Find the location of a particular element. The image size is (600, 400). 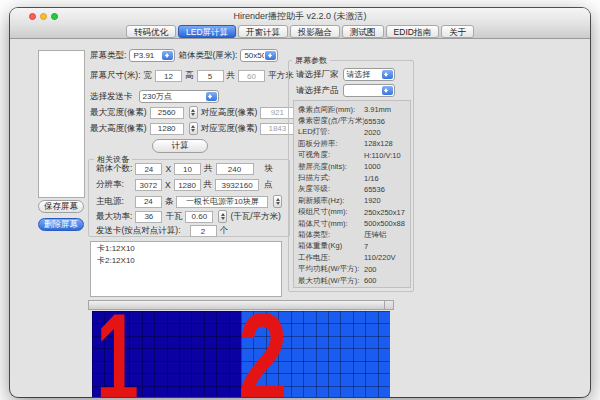

param-row: LED灯管:2020 is located at coordinates (354, 132).